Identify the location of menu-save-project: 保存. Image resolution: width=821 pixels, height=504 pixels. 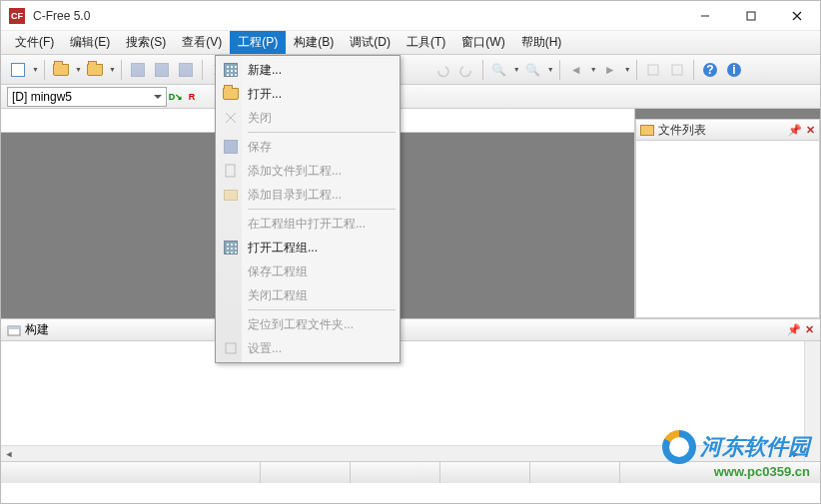
(308, 147).